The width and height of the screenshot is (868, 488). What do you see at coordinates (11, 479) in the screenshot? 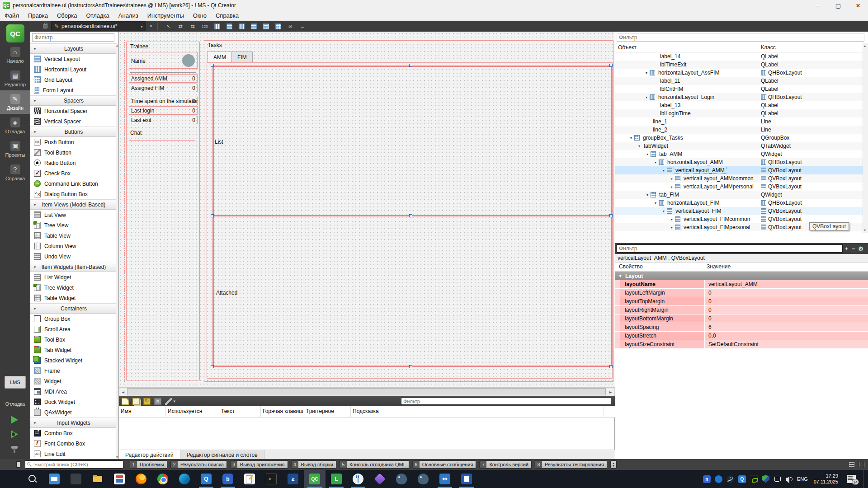
I see `taskbar-start-icon` at bounding box center [11, 479].